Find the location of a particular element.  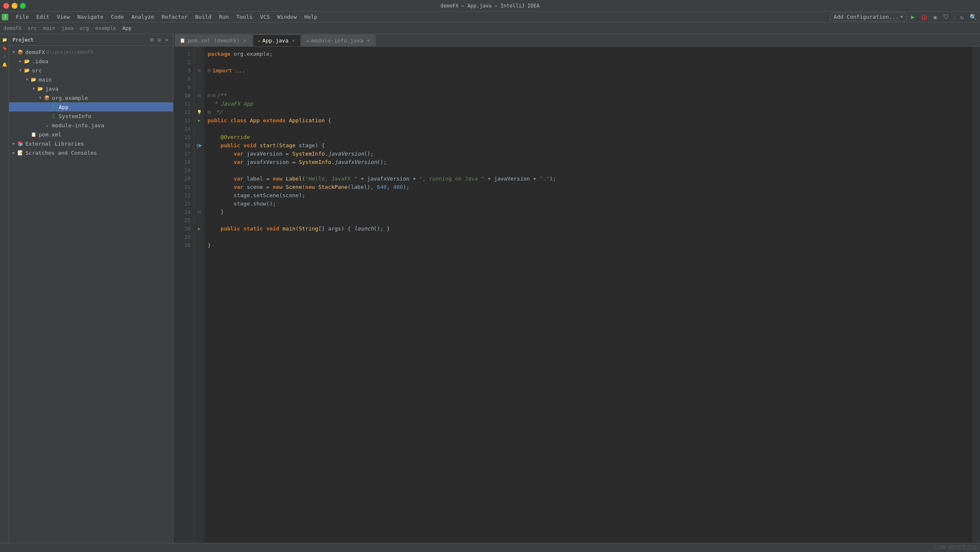

fold-marker-12: ⊟ is located at coordinates (209, 112).